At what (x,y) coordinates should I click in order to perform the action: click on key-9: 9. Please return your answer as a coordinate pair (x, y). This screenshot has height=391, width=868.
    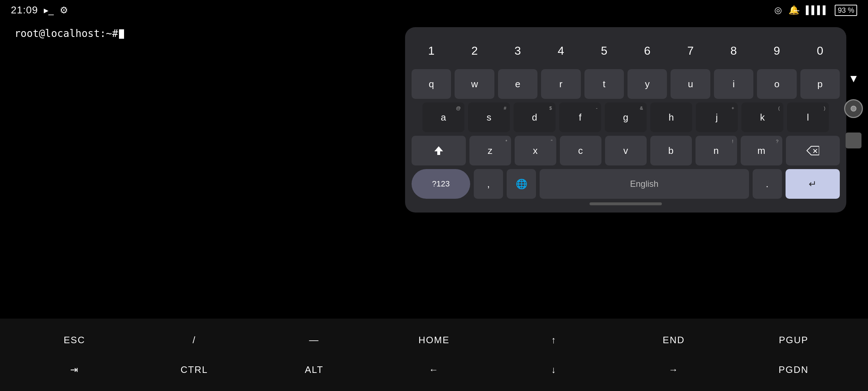
    Looking at the image, I should click on (777, 51).